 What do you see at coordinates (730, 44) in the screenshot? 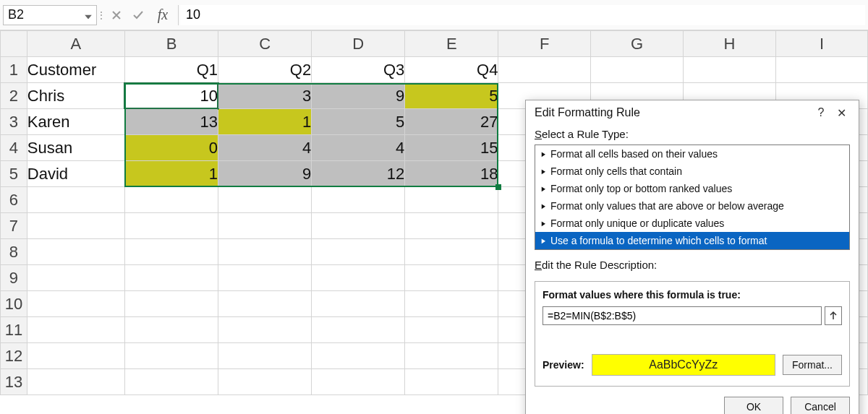
I see `column-header-H: H` at bounding box center [730, 44].